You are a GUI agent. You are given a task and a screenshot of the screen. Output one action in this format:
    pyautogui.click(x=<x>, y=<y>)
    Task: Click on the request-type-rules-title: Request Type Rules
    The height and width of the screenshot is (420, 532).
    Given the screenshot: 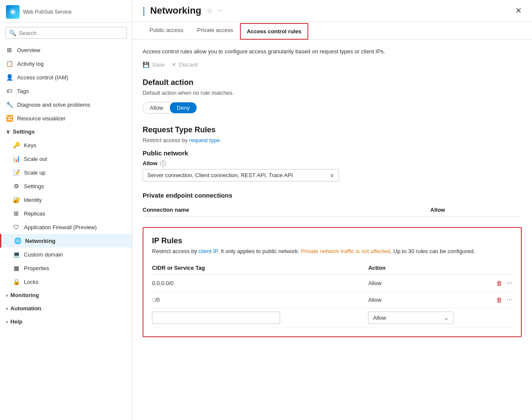 What is the action you would take?
    pyautogui.click(x=332, y=130)
    